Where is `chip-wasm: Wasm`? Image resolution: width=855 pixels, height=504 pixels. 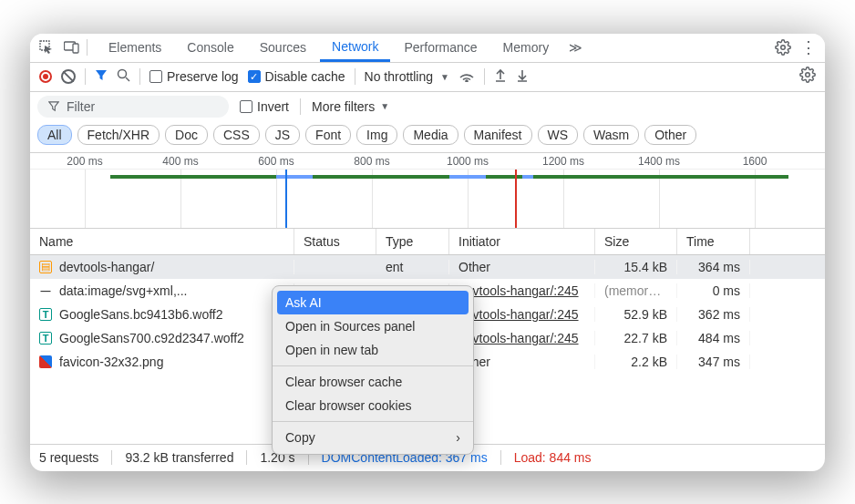 chip-wasm: Wasm is located at coordinates (611, 135).